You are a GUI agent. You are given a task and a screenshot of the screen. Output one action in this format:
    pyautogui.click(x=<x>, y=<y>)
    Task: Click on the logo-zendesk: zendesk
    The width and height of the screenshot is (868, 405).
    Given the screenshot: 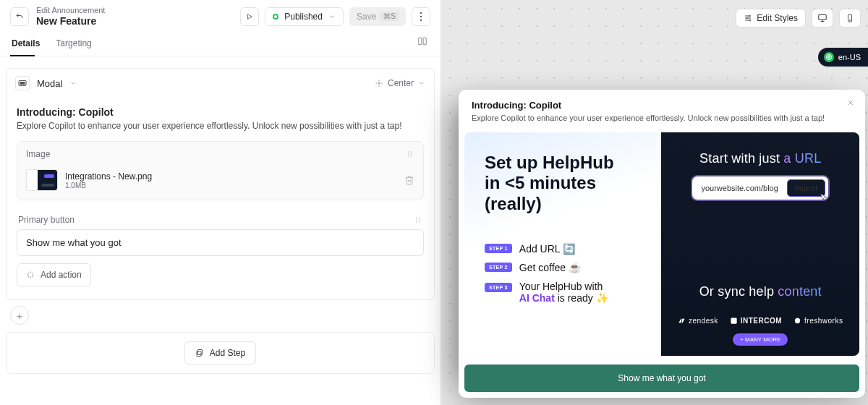 What is the action you would take?
    pyautogui.click(x=698, y=321)
    